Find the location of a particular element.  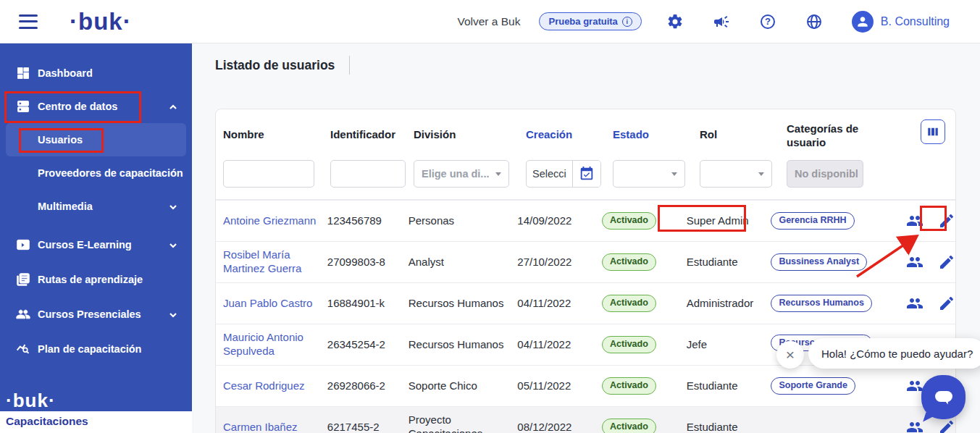

user-name-link: Mauricio Antonio Sepulveda is located at coordinates (275, 345).